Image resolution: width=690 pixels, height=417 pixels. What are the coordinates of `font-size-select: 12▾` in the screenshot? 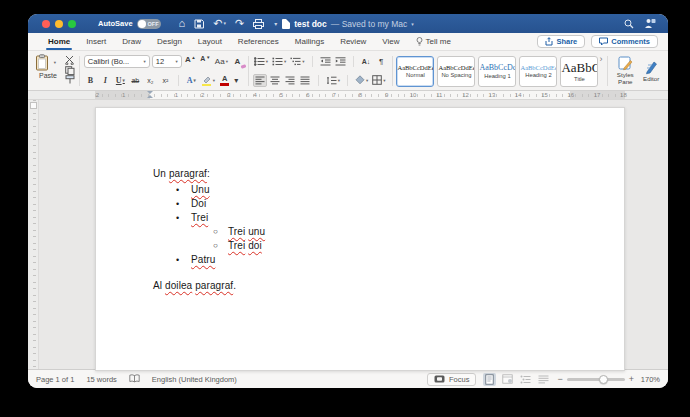 It's located at (167, 62).